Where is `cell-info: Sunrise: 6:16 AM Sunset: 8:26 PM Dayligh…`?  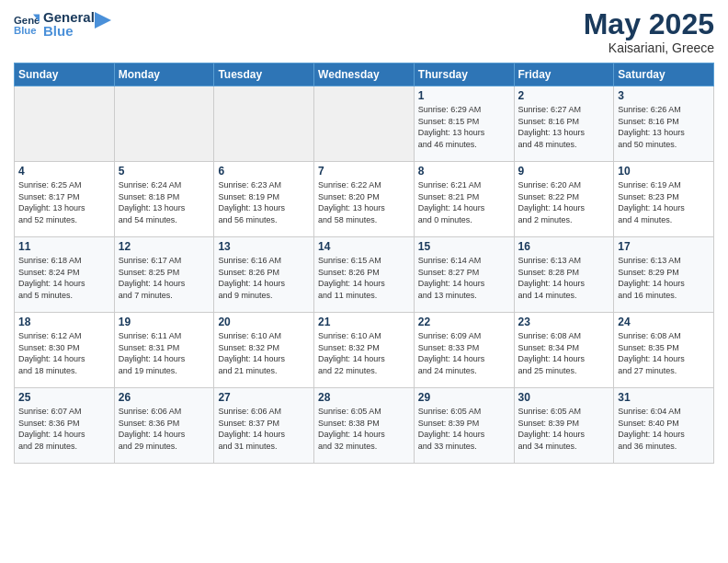 cell-info: Sunrise: 6:16 AM Sunset: 8:26 PM Dayligh… is located at coordinates (264, 278).